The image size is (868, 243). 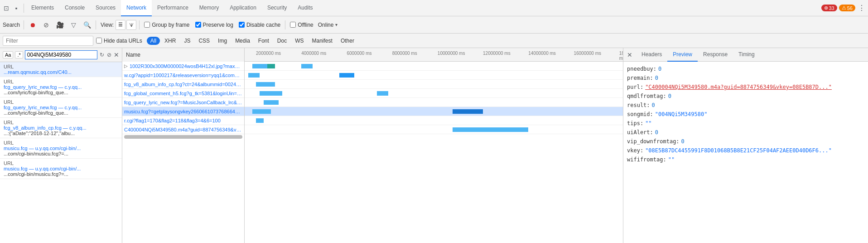 What do you see at coordinates (681, 114) in the screenshot?
I see `detail-val: "004NQi5M349580"` at bounding box center [681, 114].